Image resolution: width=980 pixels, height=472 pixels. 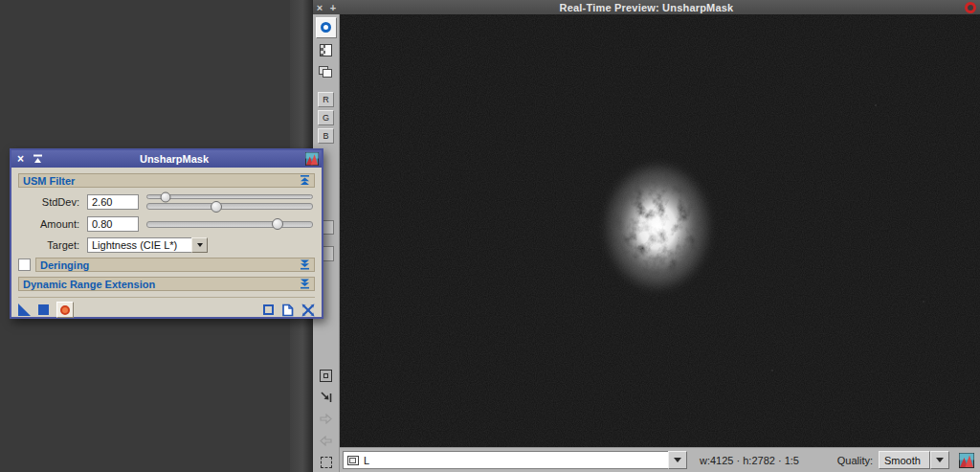 I want to click on preview-window-title: Real-Time Preview: UnsharpMask, so click(x=647, y=8).